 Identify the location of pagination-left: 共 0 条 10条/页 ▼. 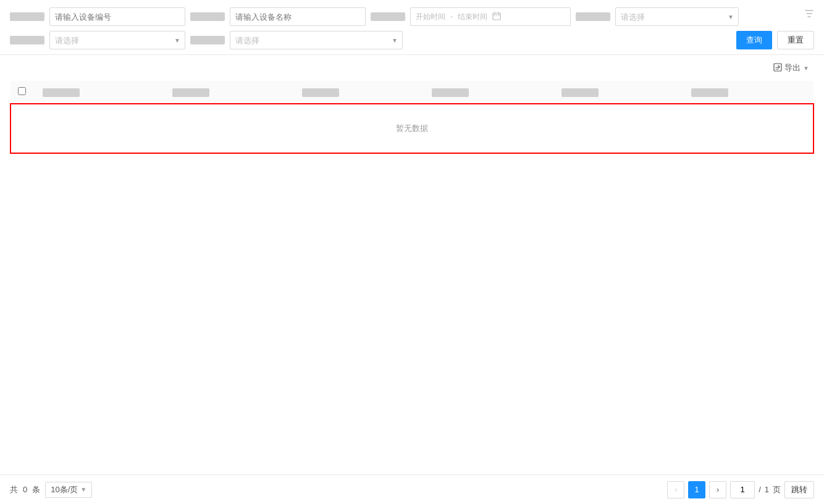
(51, 490).